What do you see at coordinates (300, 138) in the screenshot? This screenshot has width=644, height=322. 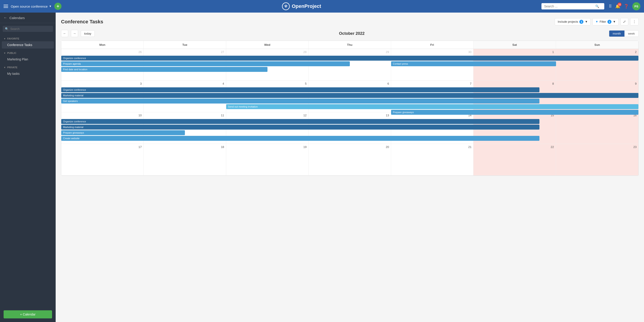 I see `event-bar-2-3: Create website` at bounding box center [300, 138].